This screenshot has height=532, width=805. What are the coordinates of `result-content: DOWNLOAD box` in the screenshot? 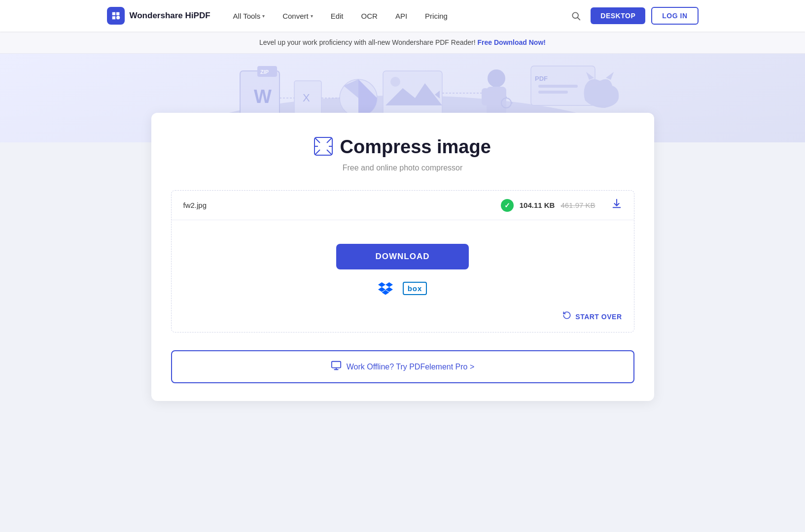 It's located at (403, 266).